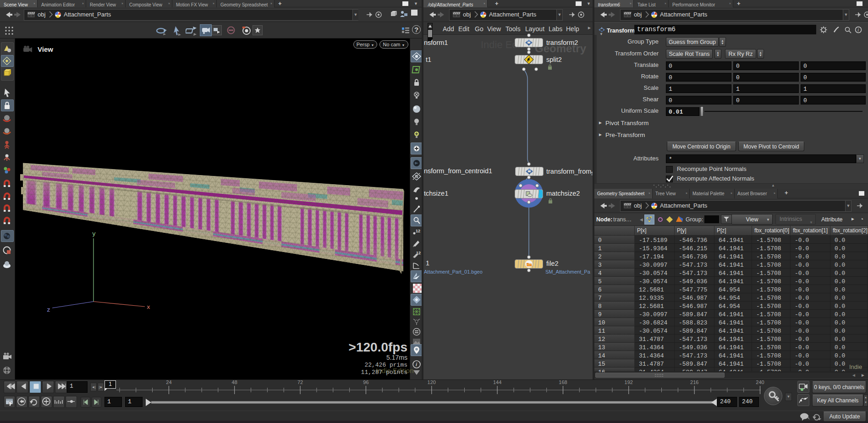 The image size is (868, 423). What do you see at coordinates (49, 310) in the screenshot?
I see `svg-text: z` at bounding box center [49, 310].